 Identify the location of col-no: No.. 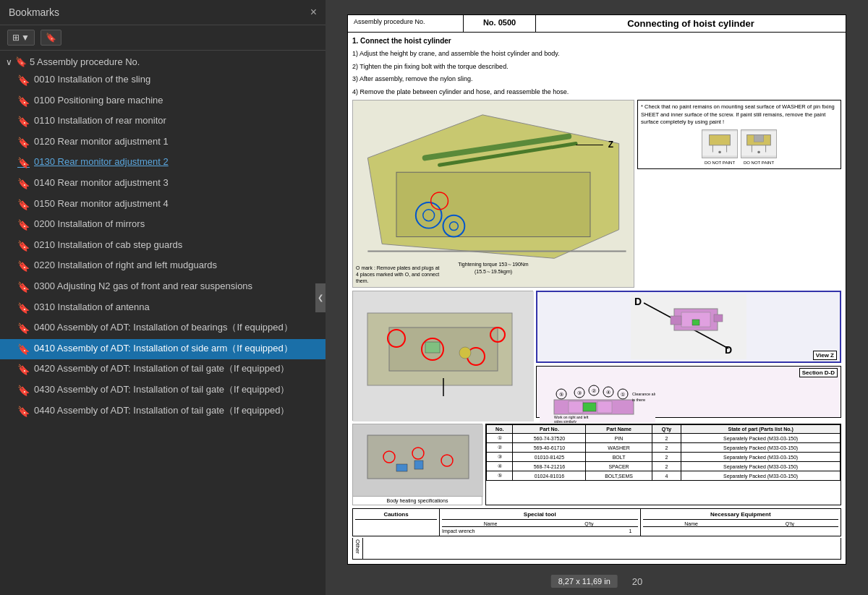
(500, 429).